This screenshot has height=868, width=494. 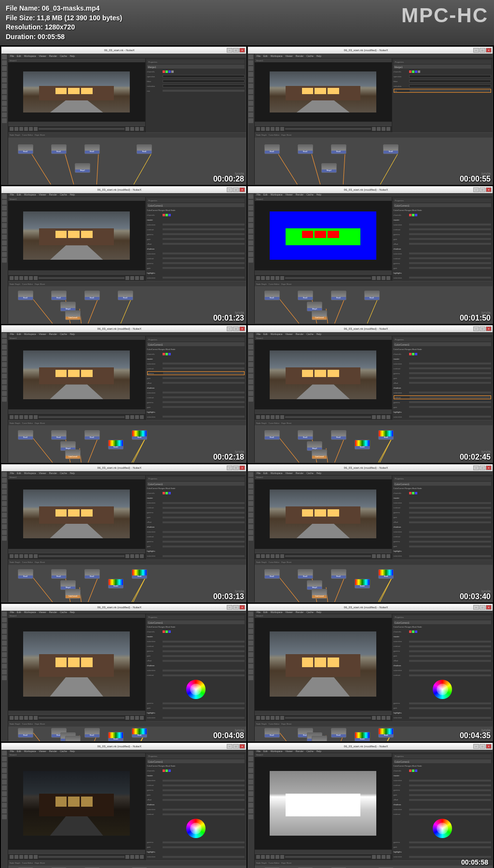 I want to click on property-row: bbox, so click(x=443, y=81).